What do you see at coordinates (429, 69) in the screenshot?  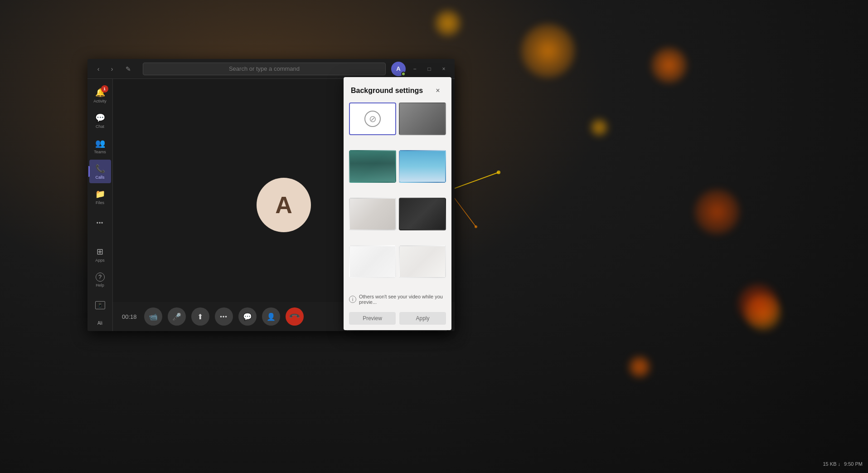 I see `maximize-button: □` at bounding box center [429, 69].